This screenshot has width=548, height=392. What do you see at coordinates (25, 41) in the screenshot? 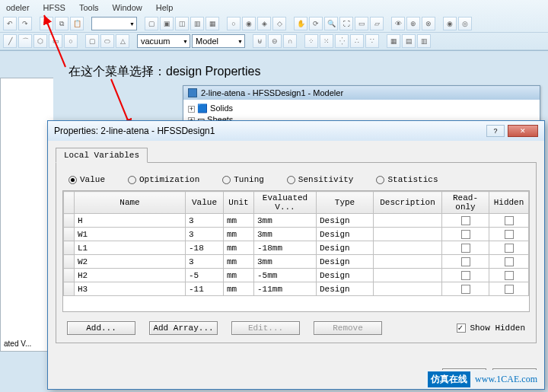
I see `shape-arc-icon: ⌒` at bounding box center [25, 41].